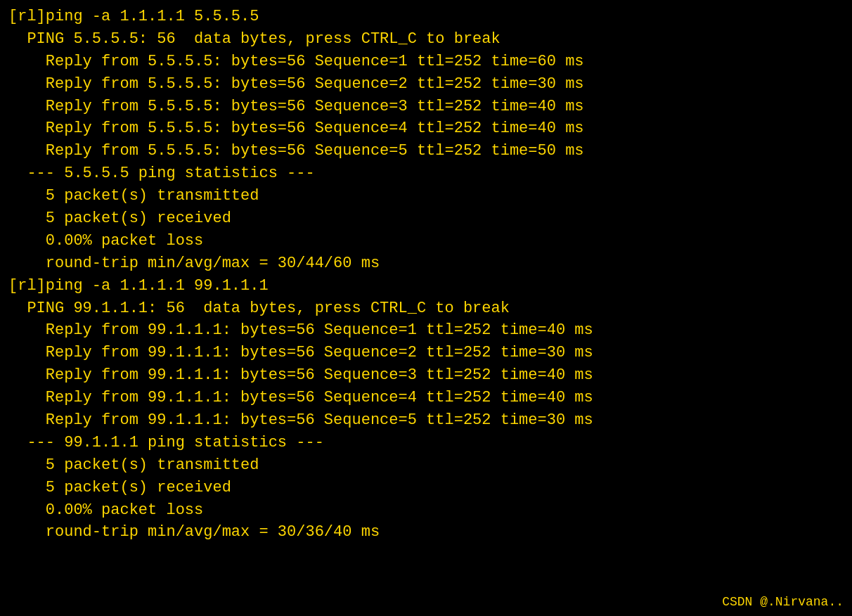  What do you see at coordinates (426, 39) in the screenshot?
I see `terminal-line: PING 5.5.5.5: 56 data bytes, press CTRL_…` at bounding box center [426, 39].